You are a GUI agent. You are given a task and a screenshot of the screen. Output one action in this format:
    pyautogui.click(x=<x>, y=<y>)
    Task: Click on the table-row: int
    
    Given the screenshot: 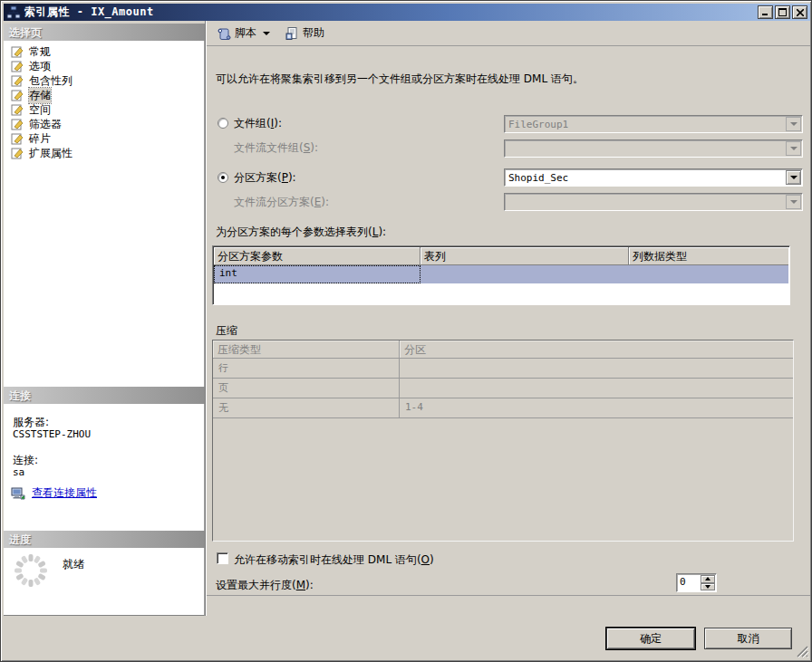 What is the action you would take?
    pyautogui.click(x=501, y=274)
    